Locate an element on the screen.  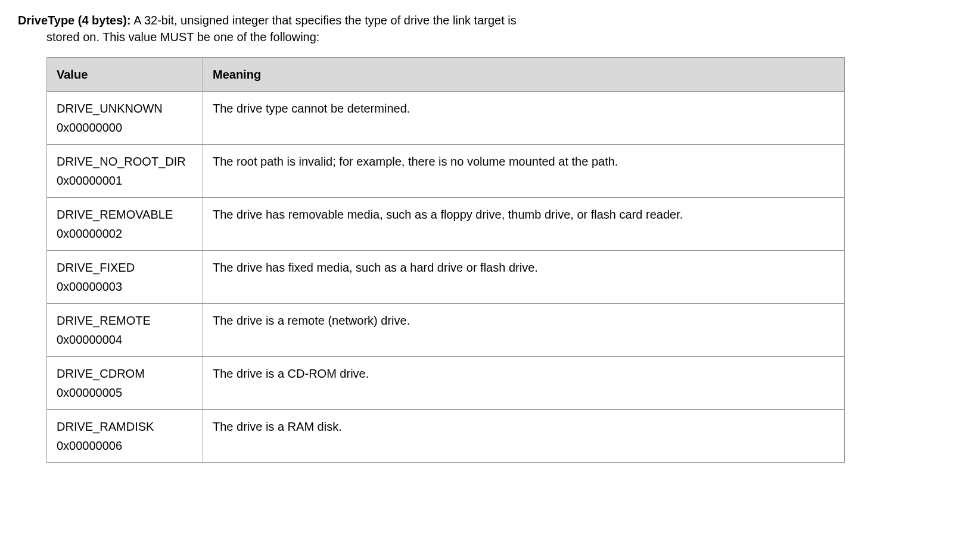
table-header-row: Value Meaning is located at coordinates (446, 75).